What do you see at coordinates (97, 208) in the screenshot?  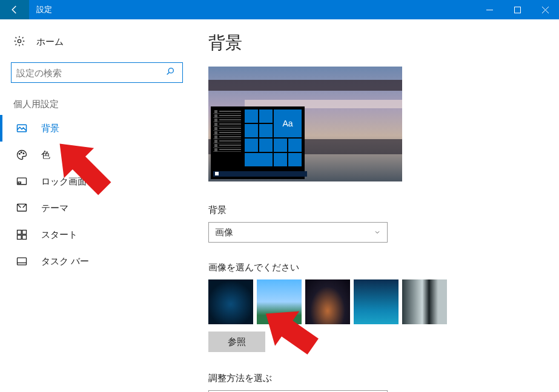 I see `sidebar-item-themes: テーマ` at bounding box center [97, 208].